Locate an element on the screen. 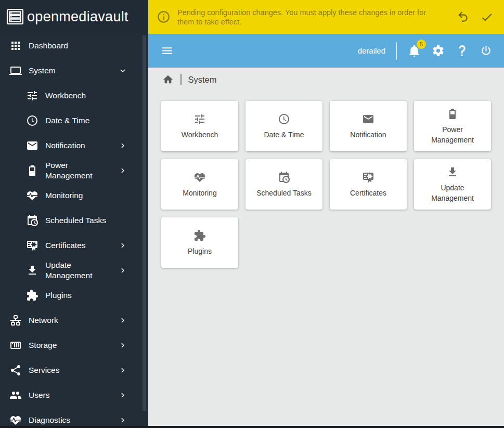  info-icon is located at coordinates (163, 17).